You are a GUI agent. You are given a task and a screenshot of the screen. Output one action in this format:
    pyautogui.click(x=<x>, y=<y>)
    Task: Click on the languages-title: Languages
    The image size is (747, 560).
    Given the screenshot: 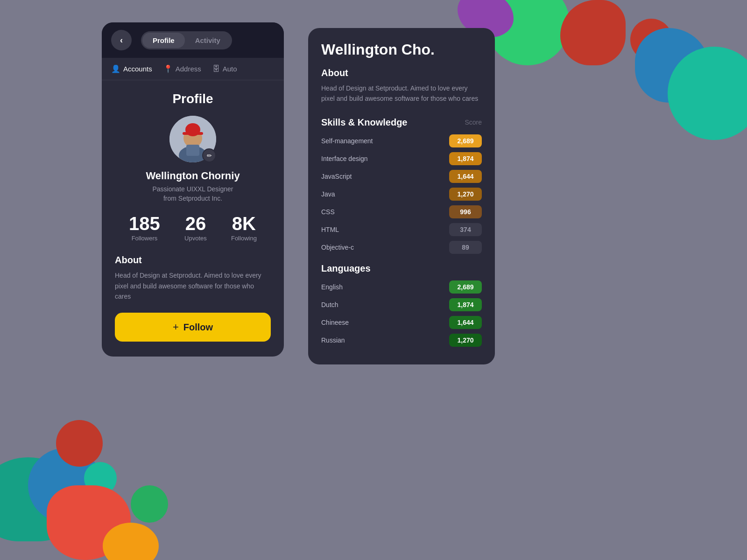 What is the action you would take?
    pyautogui.click(x=402, y=269)
    